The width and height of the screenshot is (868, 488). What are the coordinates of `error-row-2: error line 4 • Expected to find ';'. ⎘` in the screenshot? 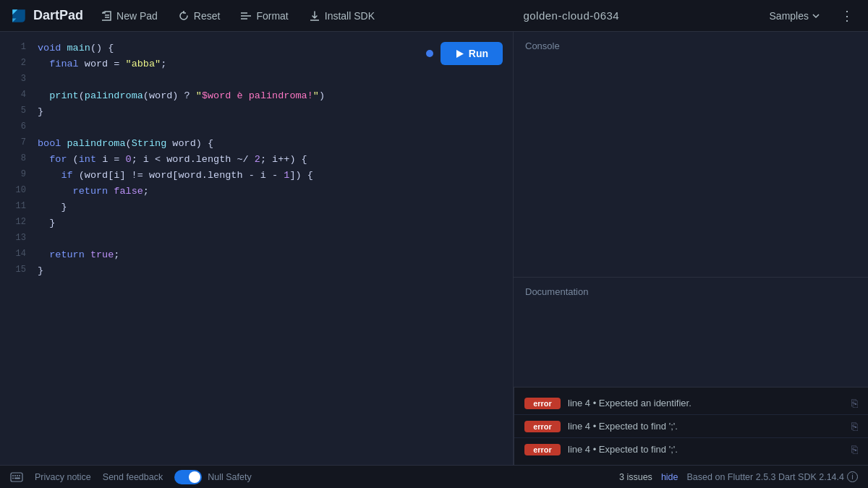 It's located at (692, 427).